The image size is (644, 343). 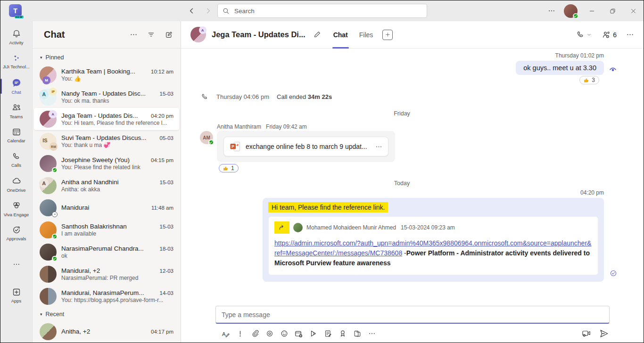 I want to click on date-divider-friday: Friday, so click(x=402, y=114).